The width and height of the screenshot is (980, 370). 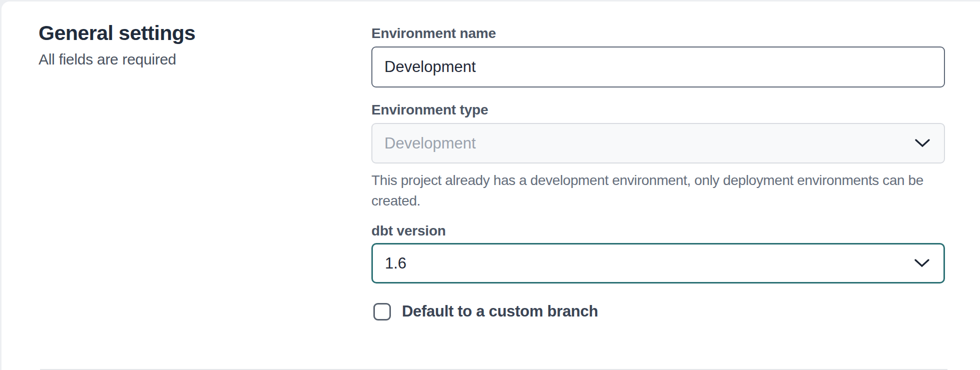 What do you see at coordinates (658, 263) in the screenshot?
I see `dbt-version-select: 1.6` at bounding box center [658, 263].